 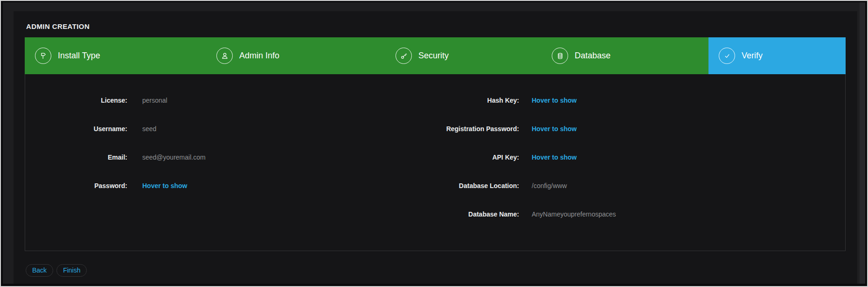 What do you see at coordinates (777, 56) in the screenshot?
I see `step-verify: Verify` at bounding box center [777, 56].